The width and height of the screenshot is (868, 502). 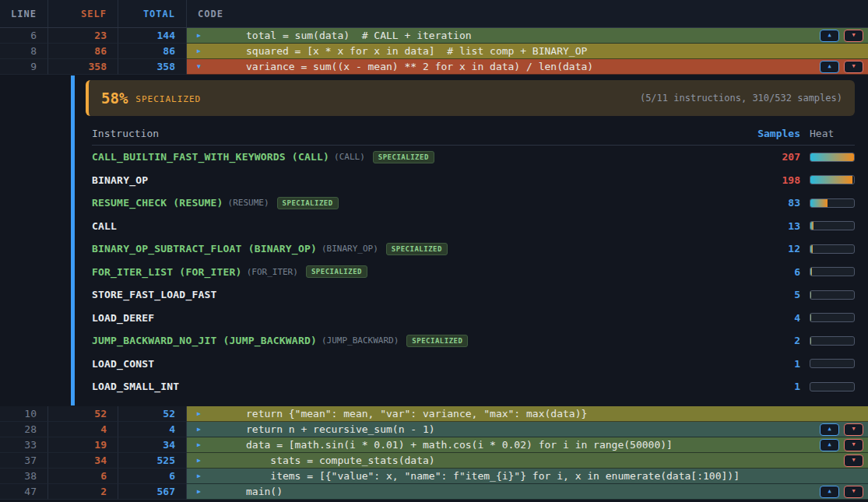 I want to click on source-code: variance = sum((x - mean) ** 2 for x in …, so click(x=420, y=67).